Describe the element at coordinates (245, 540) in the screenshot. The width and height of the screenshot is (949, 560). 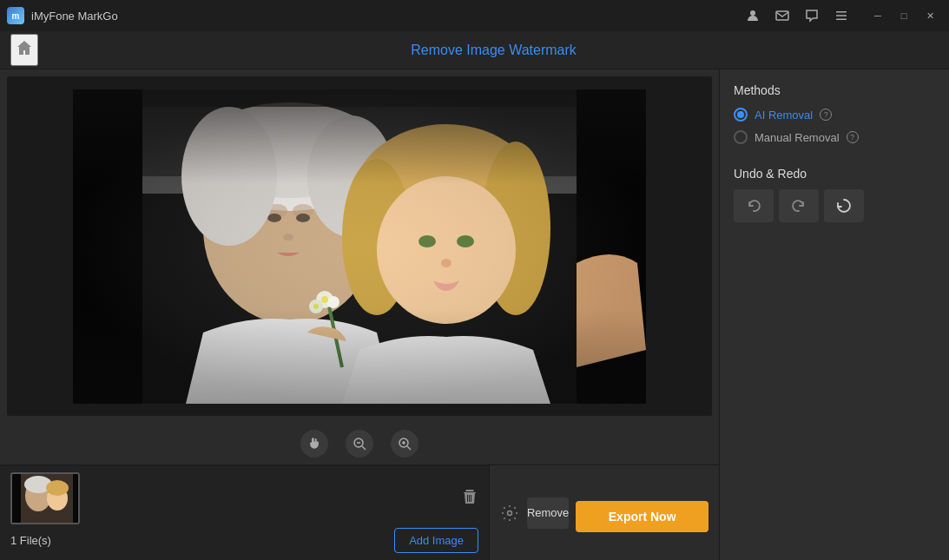
I see `filmstrip-bottom: 1 File(s) Add Image` at that location.